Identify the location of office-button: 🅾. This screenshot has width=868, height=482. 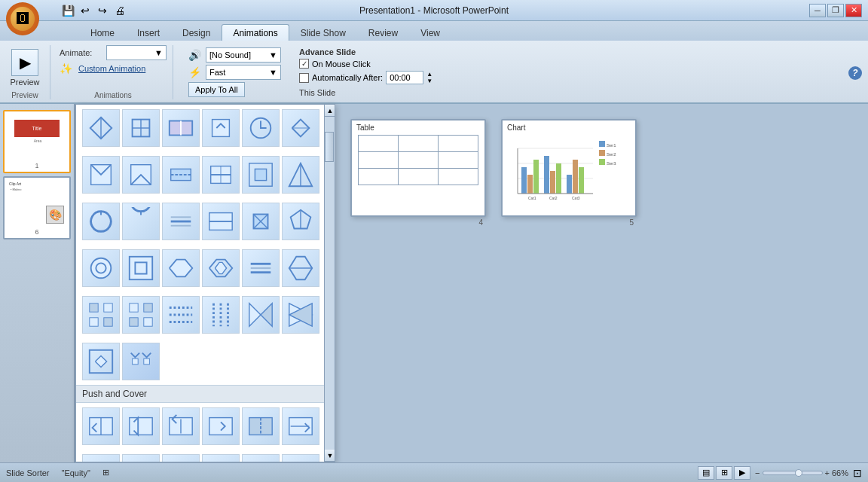
(23, 19).